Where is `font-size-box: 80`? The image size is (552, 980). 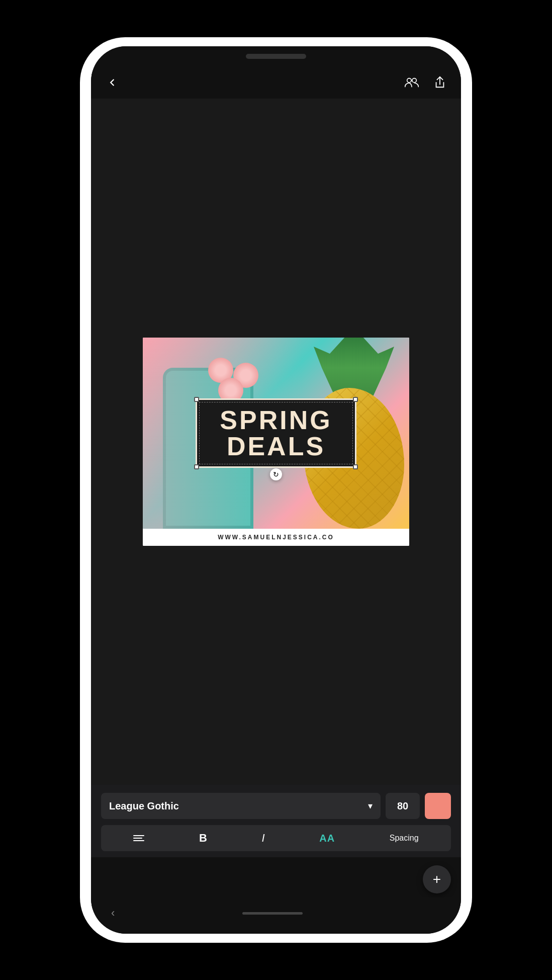 font-size-box: 80 is located at coordinates (403, 806).